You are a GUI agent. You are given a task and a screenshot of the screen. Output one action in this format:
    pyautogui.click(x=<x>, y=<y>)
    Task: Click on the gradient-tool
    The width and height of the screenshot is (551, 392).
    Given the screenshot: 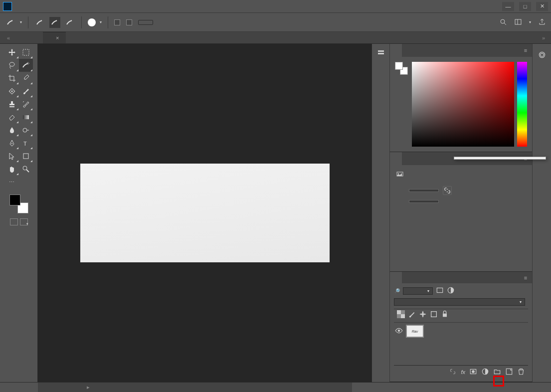 What is the action you would take?
    pyautogui.click(x=26, y=117)
    